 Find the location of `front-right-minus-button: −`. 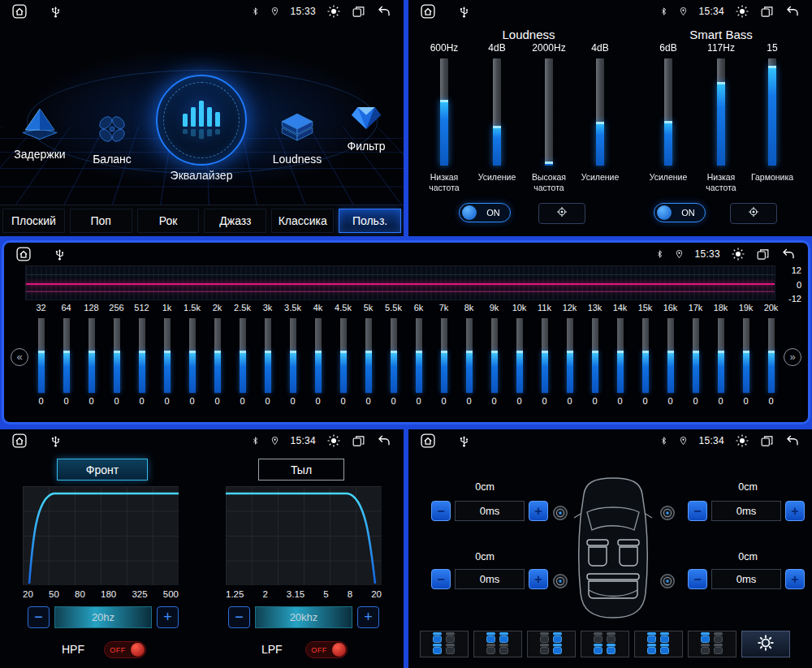

front-right-minus-button: − is located at coordinates (698, 511).